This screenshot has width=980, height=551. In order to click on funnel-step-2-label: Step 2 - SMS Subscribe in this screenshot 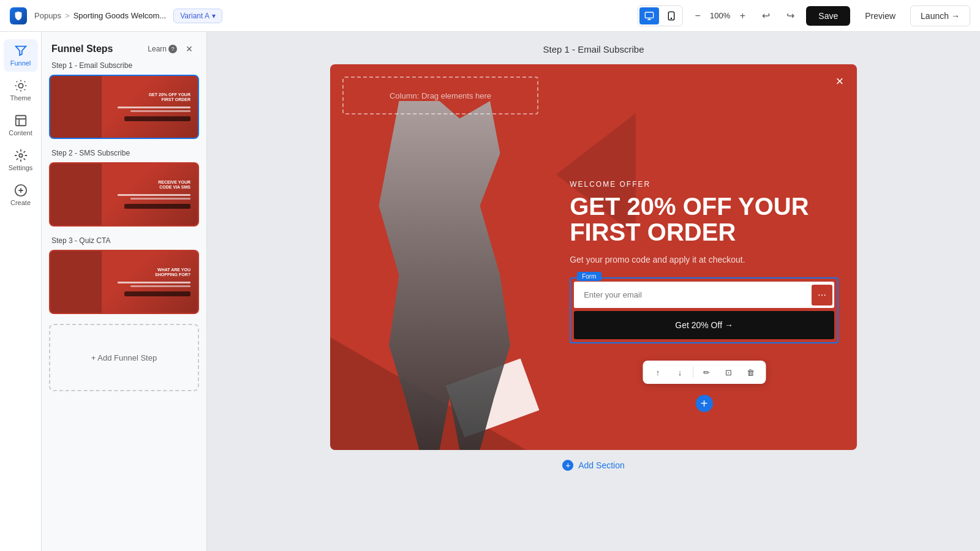, I will do `click(124, 153)`.